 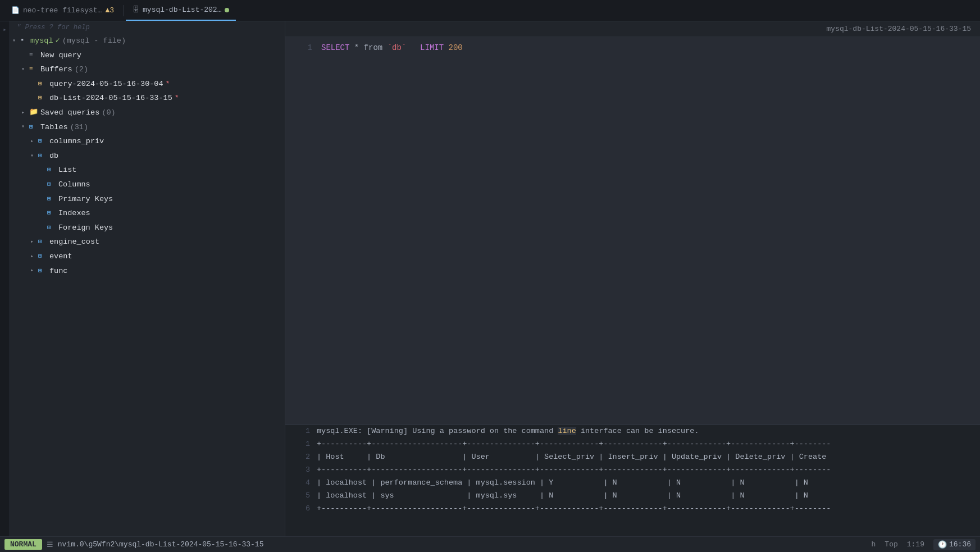 What do you see at coordinates (147, 113) in the screenshot?
I see `tree-saved-queries: 📁 Saved queries (0)` at bounding box center [147, 113].